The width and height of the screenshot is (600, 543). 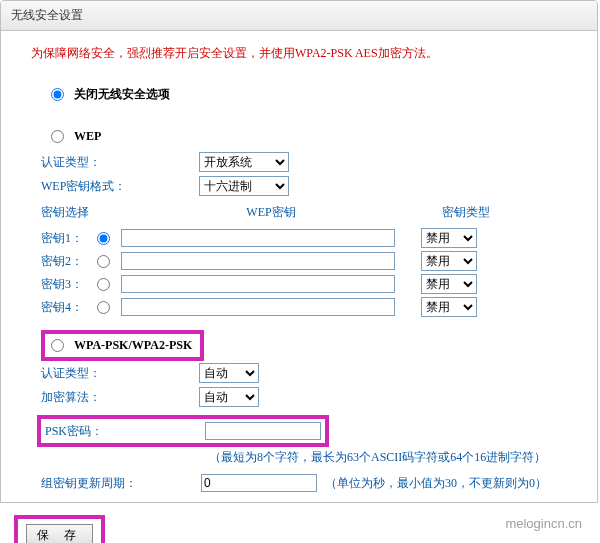 What do you see at coordinates (104, 308) in the screenshot?
I see `wep-key4-radio` at bounding box center [104, 308].